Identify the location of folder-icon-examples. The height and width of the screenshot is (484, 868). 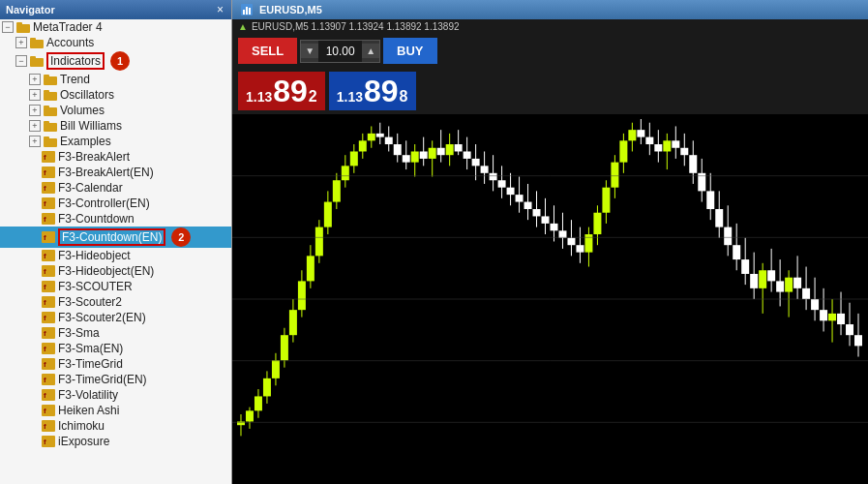
(50, 141).